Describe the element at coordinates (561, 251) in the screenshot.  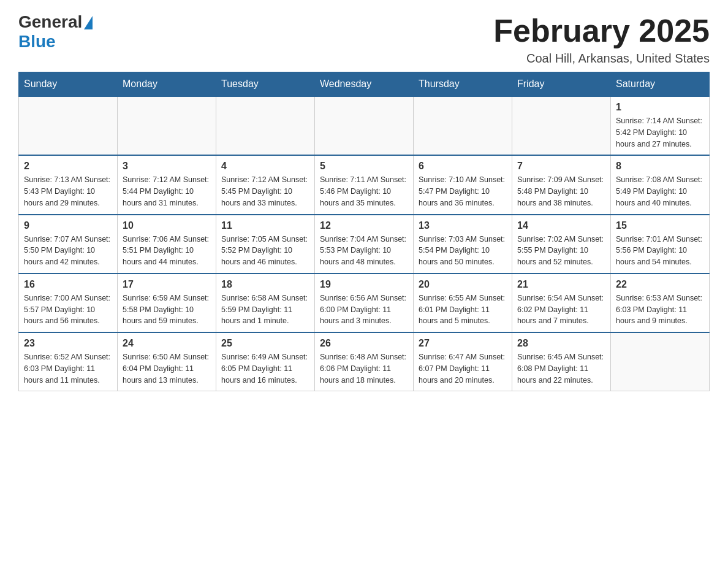
I see `day-info: Sunrise: 7:02 AM Sunset: 5:55 PM Dayligh…` at that location.